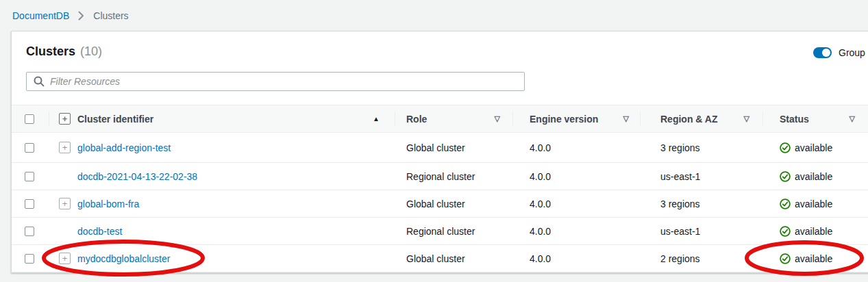 This screenshot has height=282, width=868. I want to click on table-header-row: + Cluster identifier ▲ Role ▽ Engine ver…, so click(440, 119).